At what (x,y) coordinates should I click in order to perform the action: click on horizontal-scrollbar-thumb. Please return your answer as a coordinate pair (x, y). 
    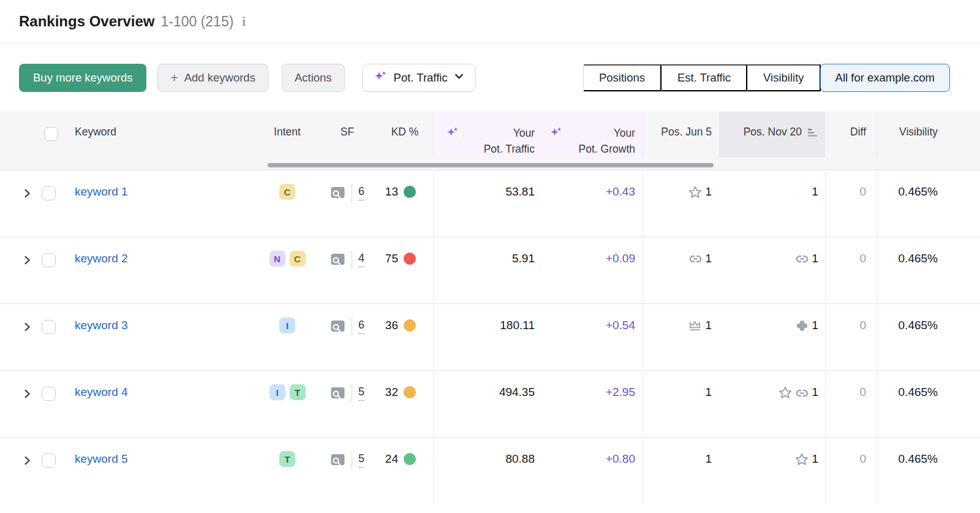
    Looking at the image, I should click on (491, 165).